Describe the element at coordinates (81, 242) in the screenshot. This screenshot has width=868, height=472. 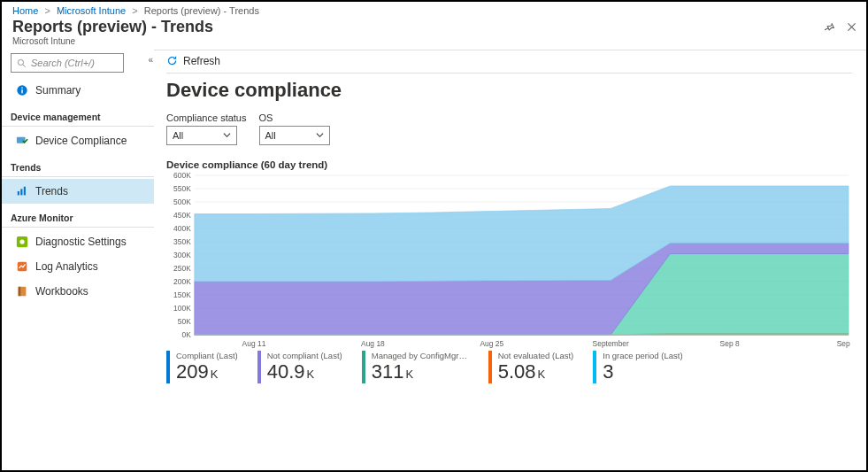
I see `sidebar-item-label: Diagnostic Settings` at that location.